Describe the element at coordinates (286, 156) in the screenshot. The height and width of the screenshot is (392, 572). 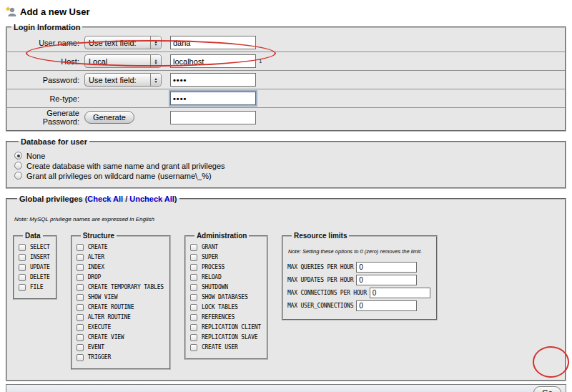
I see `db-option-none: None` at that location.